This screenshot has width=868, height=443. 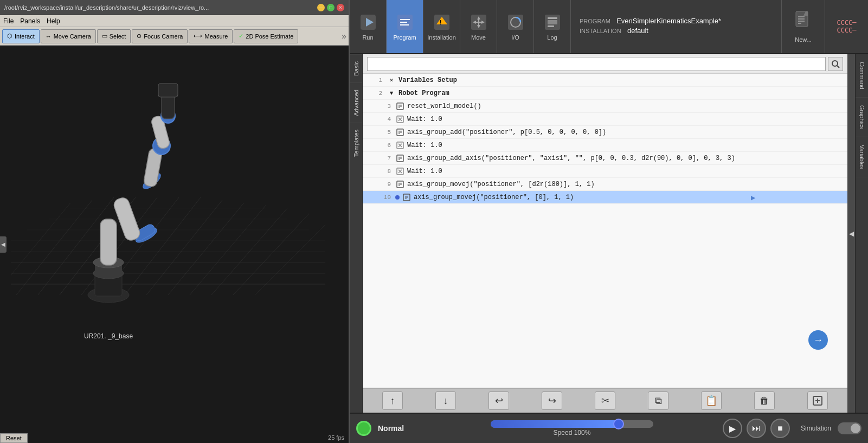 I want to click on close-btn: ✕, so click(x=340, y=8).